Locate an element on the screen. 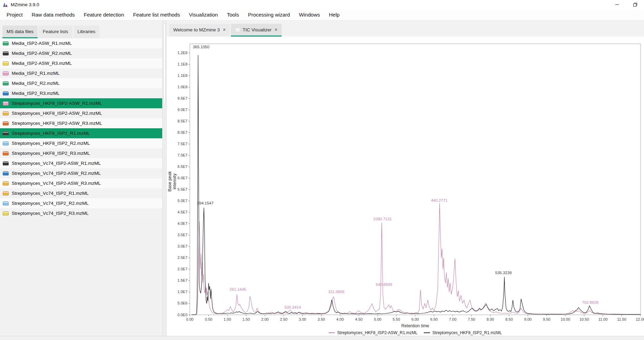  file-name: Streptomyces_Vc74_ISP2-ASW_R2.mzML is located at coordinates (56, 173).